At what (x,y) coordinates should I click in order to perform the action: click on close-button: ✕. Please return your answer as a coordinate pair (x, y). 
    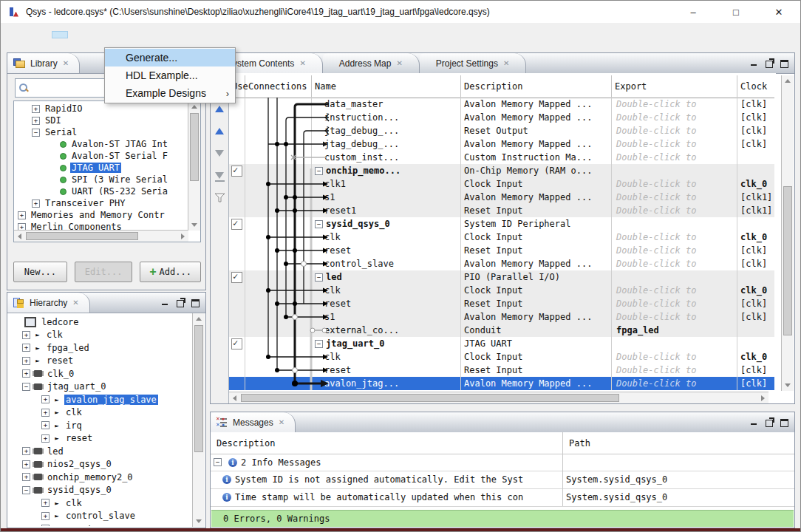
    Looking at the image, I should click on (779, 12).